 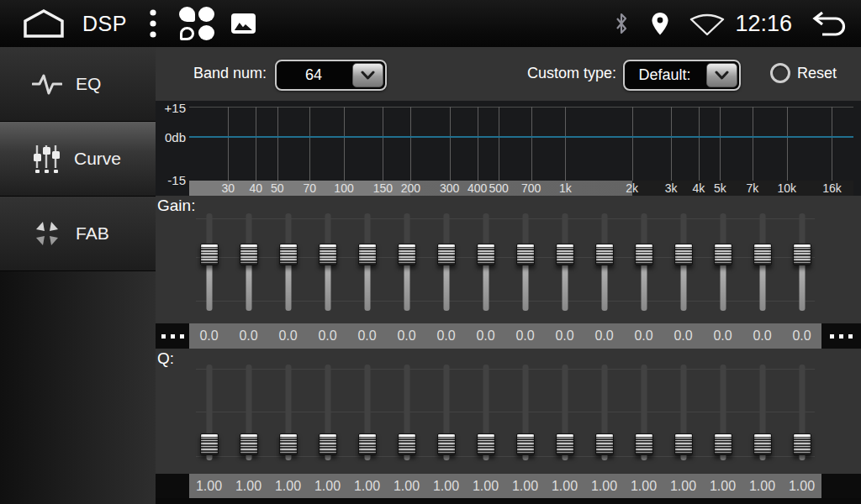 I want to click on gallery-icon, so click(x=244, y=24).